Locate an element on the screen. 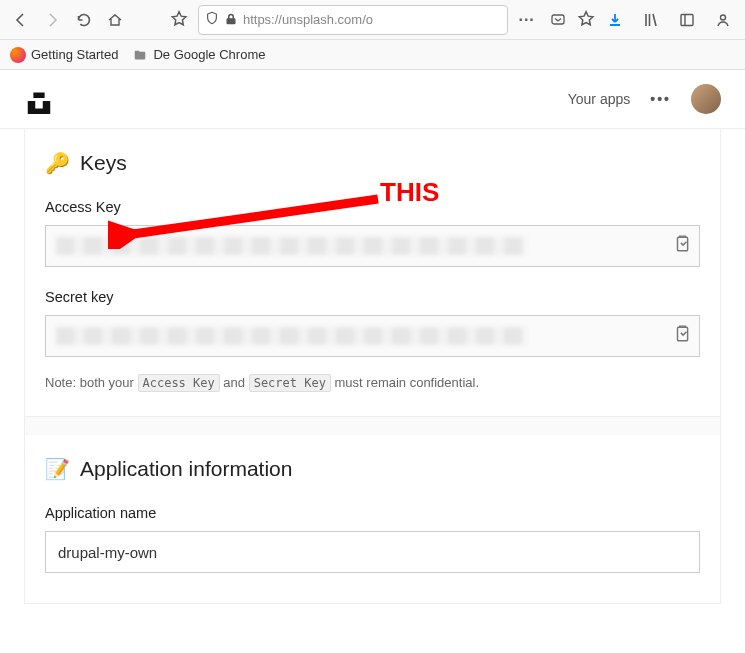 The height and width of the screenshot is (653, 745). bookmark-label: Getting Started is located at coordinates (74, 54).